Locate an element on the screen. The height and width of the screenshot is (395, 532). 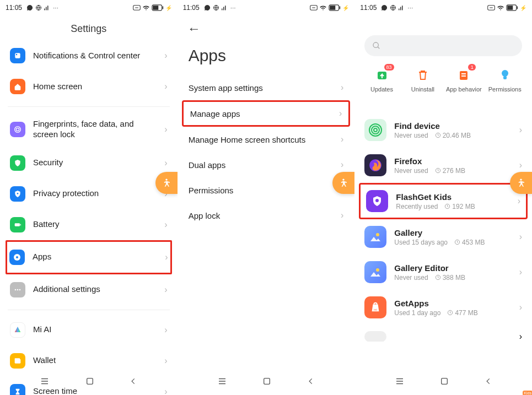
app-item-getapps: mi GetApps Used 1 day ago 477 MB › is located at coordinates (443, 307).